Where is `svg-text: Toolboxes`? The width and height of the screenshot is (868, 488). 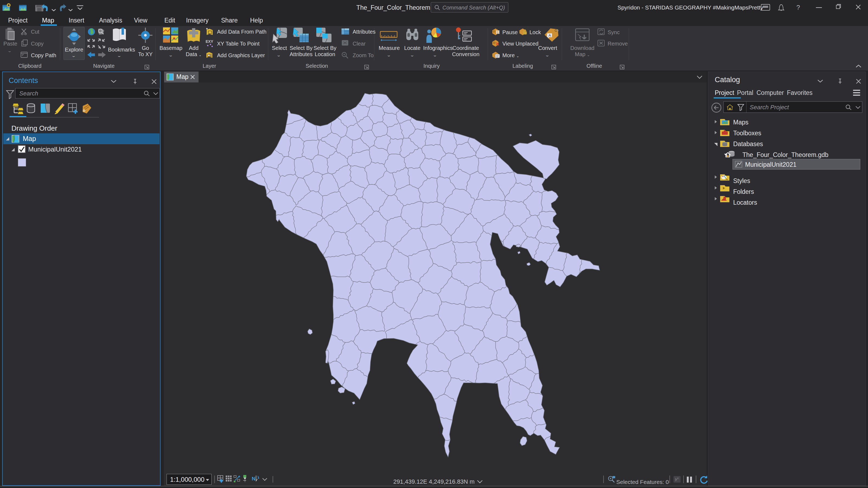
svg-text: Toolboxes is located at coordinates (747, 133).